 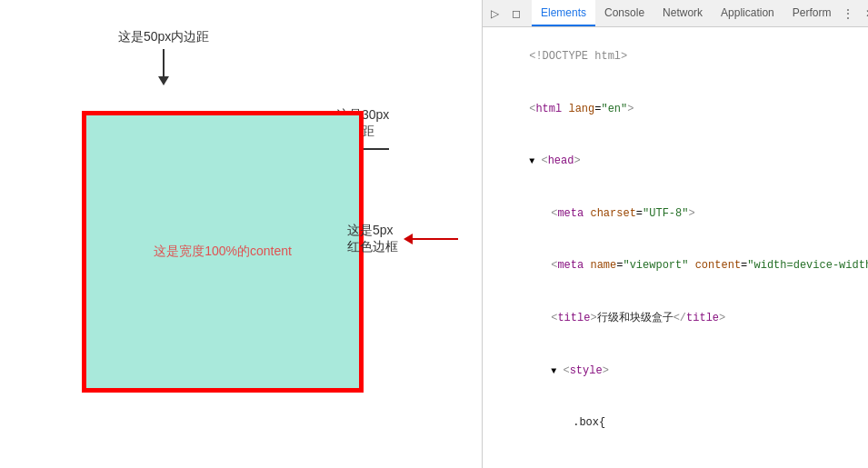 I want to click on tab-elements: Elements, so click(x=564, y=13).